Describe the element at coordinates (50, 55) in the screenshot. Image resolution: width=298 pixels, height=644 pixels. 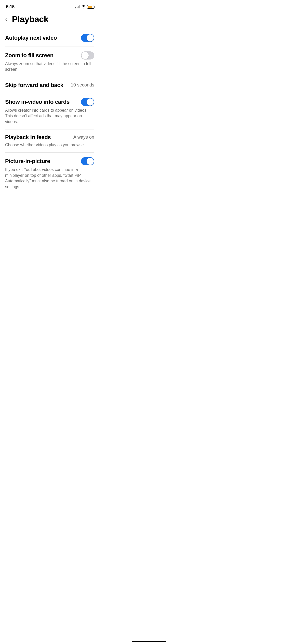
I see `setting-row-zoom: Zoom to fill screen` at that location.